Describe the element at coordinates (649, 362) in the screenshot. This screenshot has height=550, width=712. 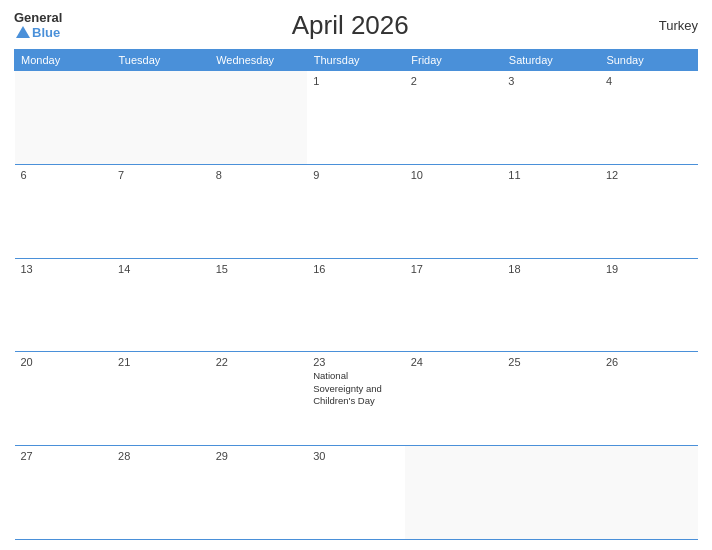
I see `day-number: 26` at that location.